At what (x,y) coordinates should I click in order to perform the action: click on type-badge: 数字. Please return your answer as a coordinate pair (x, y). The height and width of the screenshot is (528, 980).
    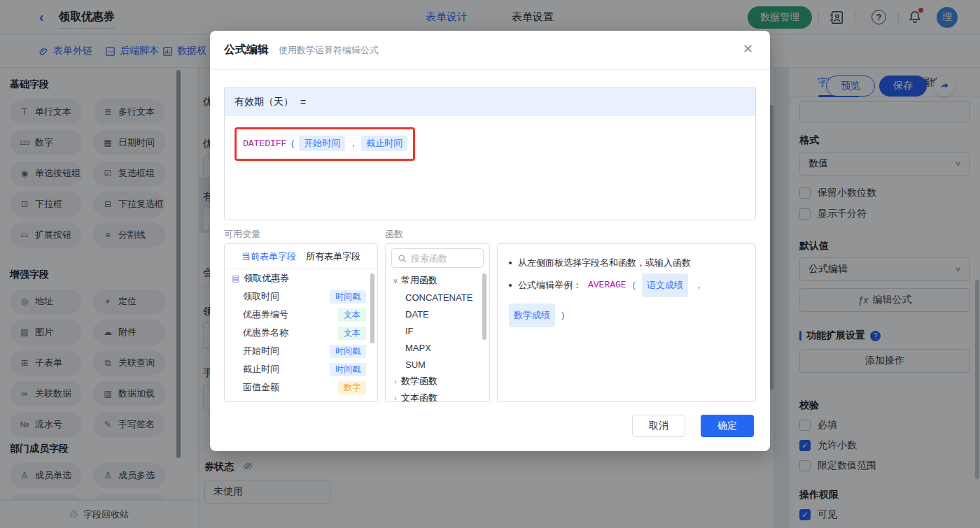
    Looking at the image, I should click on (352, 387).